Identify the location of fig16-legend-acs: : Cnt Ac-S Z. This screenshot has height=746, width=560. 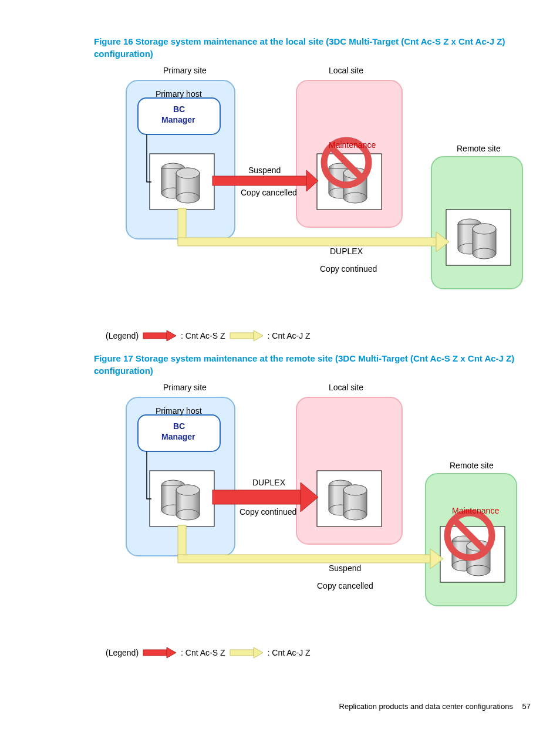
(203, 336).